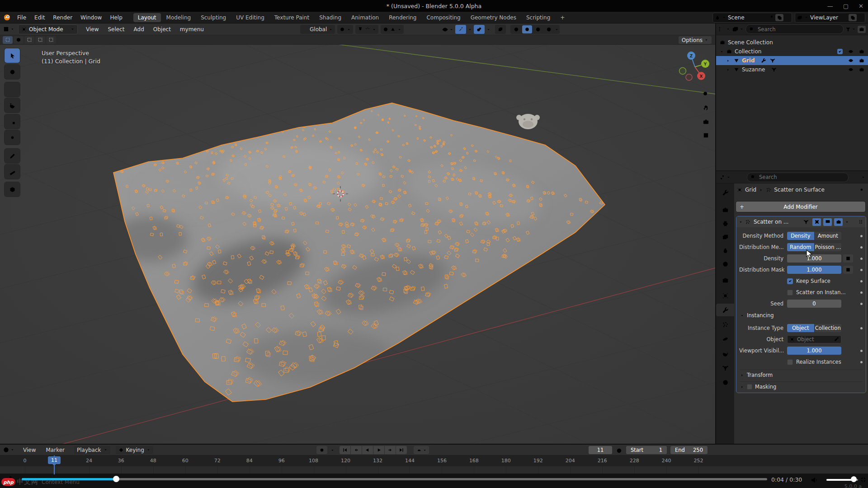  What do you see at coordinates (139, 29) in the screenshot?
I see `viewport-menu-add: Add` at bounding box center [139, 29].